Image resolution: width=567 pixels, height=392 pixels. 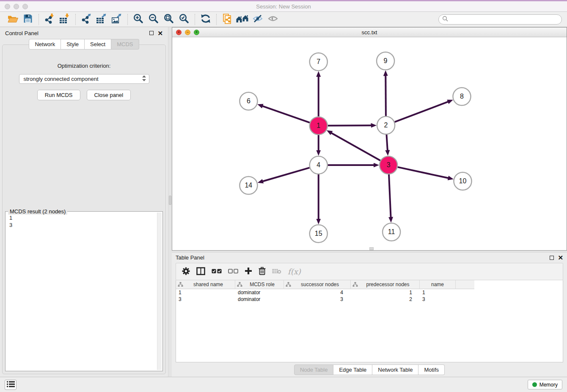 What do you see at coordinates (169, 19) in the screenshot?
I see `zoom-fit-button` at bounding box center [169, 19].